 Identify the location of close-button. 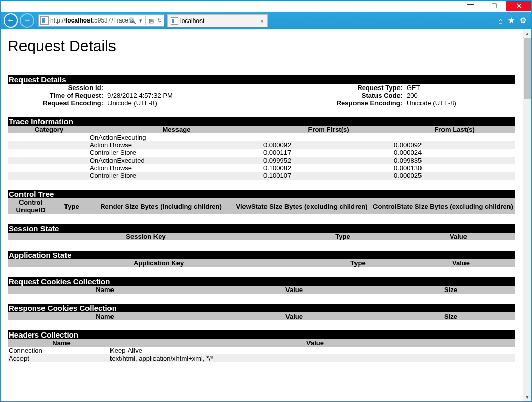
(519, 6).